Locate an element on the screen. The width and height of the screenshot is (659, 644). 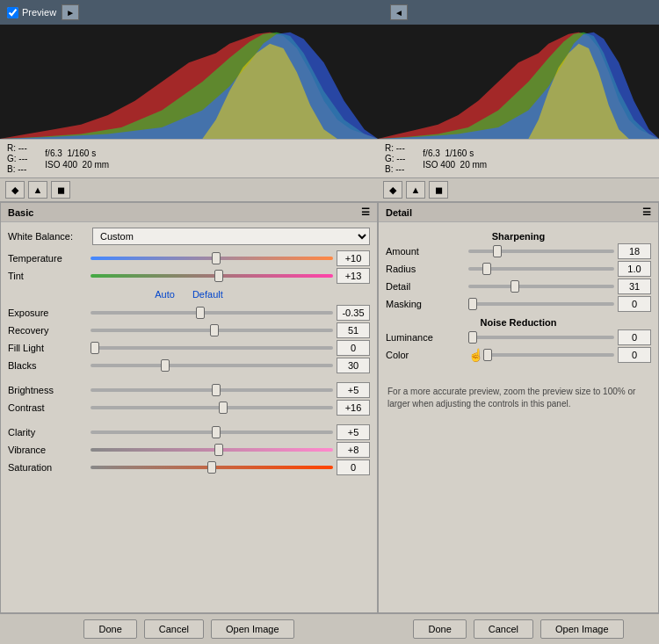
panel-menu-icon: ☰ is located at coordinates (366, 213).